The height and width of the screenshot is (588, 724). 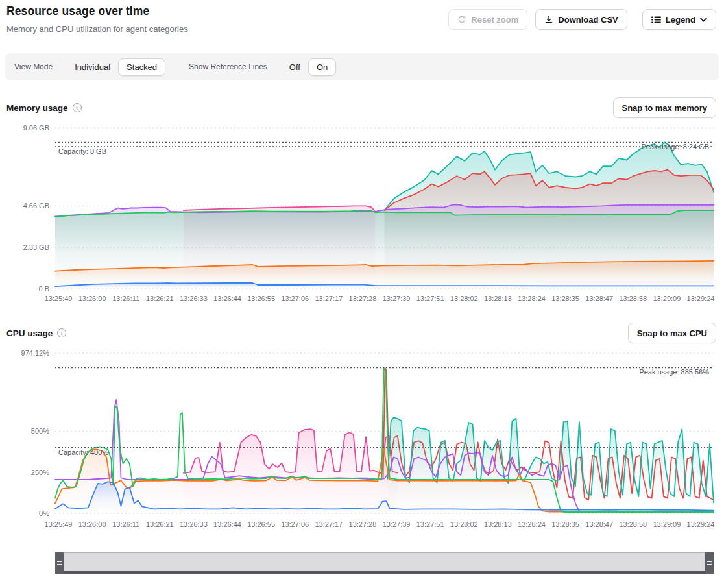 I want to click on y-axis-tick: 2.33 GB, so click(x=36, y=247).